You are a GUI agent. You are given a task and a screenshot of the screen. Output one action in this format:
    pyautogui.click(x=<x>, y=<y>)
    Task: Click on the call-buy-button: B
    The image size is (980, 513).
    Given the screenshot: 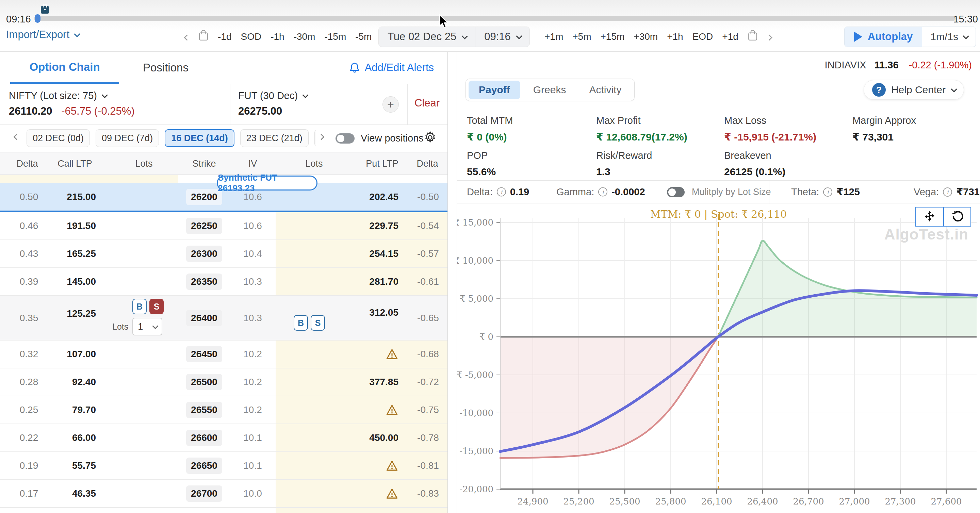 What is the action you would take?
    pyautogui.click(x=140, y=307)
    